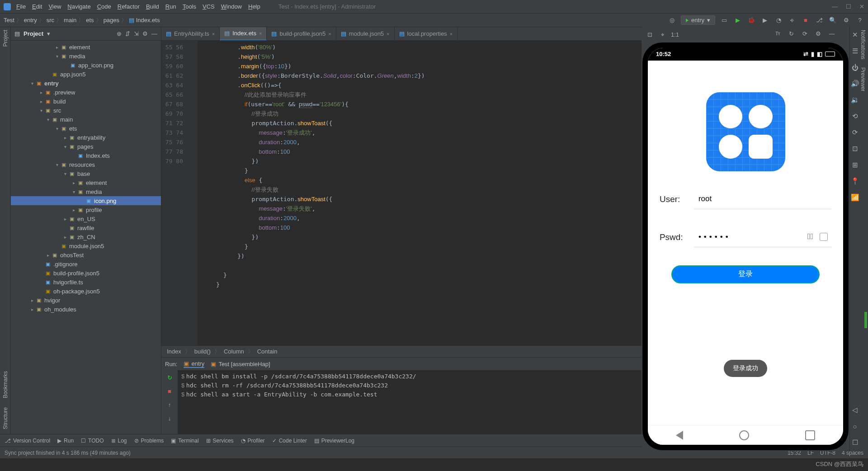 Image resolution: width=868 pixels, height=471 pixels. I want to click on crumb: ▤ Index.ets, so click(144, 20).